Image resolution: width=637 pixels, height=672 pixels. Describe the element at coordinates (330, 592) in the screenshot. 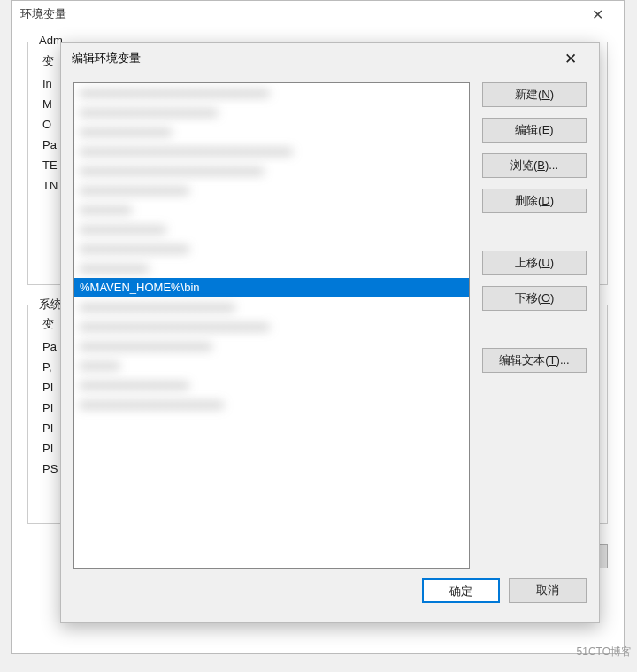

I see `dialog-footer: 确定 取消` at that location.